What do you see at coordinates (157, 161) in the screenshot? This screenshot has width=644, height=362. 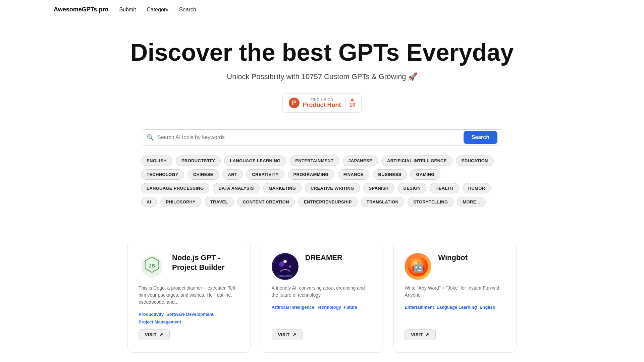 I see `tag-item: ENGLISH` at bounding box center [157, 161].